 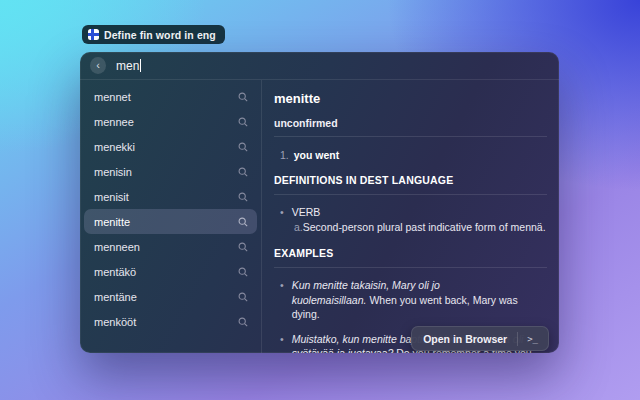 What do you see at coordinates (114, 122) in the screenshot?
I see `list-item-label: mennee` at bounding box center [114, 122].